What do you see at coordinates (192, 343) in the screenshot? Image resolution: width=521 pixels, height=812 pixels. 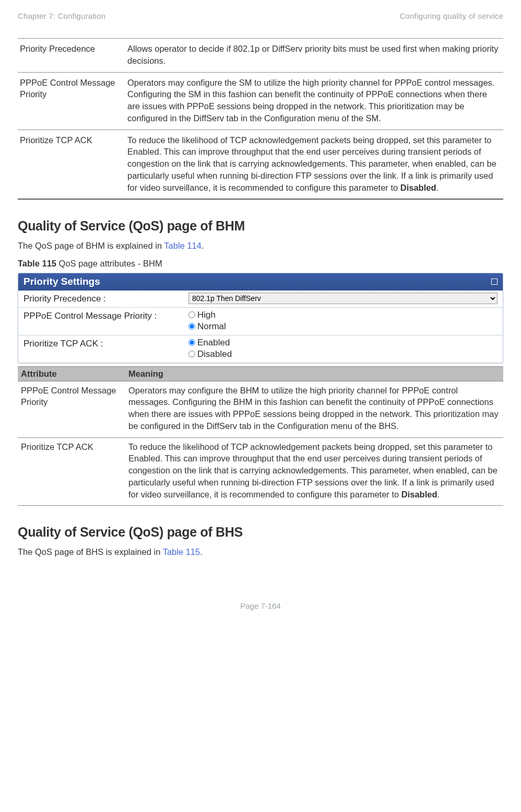 I see `tcp-radio-enabled` at bounding box center [192, 343].